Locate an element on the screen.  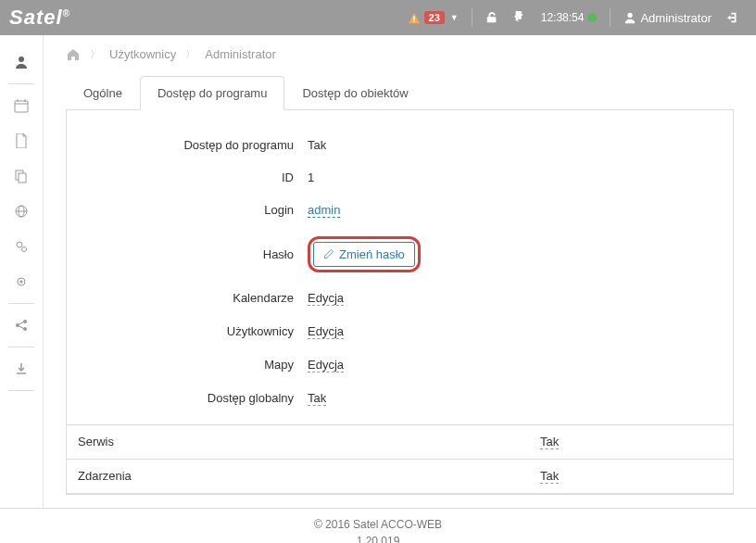
value-calendars: Edycja is located at coordinates (326, 298).